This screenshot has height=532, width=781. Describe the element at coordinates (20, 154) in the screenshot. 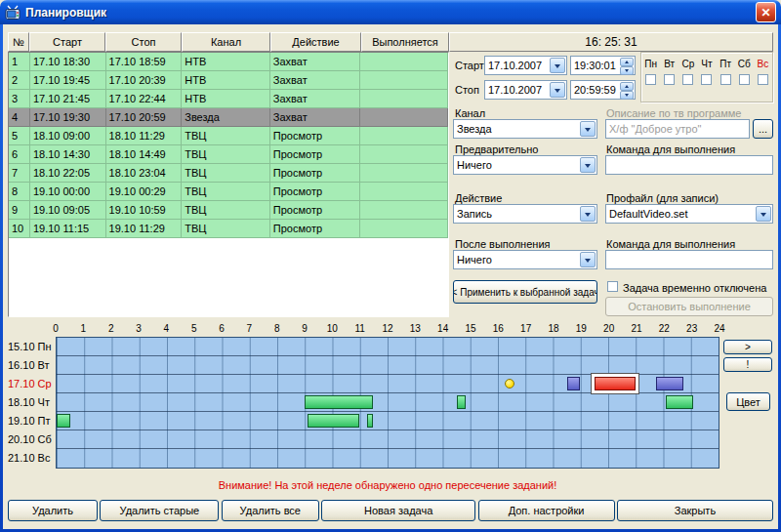

I see `task-cell: 6` at that location.